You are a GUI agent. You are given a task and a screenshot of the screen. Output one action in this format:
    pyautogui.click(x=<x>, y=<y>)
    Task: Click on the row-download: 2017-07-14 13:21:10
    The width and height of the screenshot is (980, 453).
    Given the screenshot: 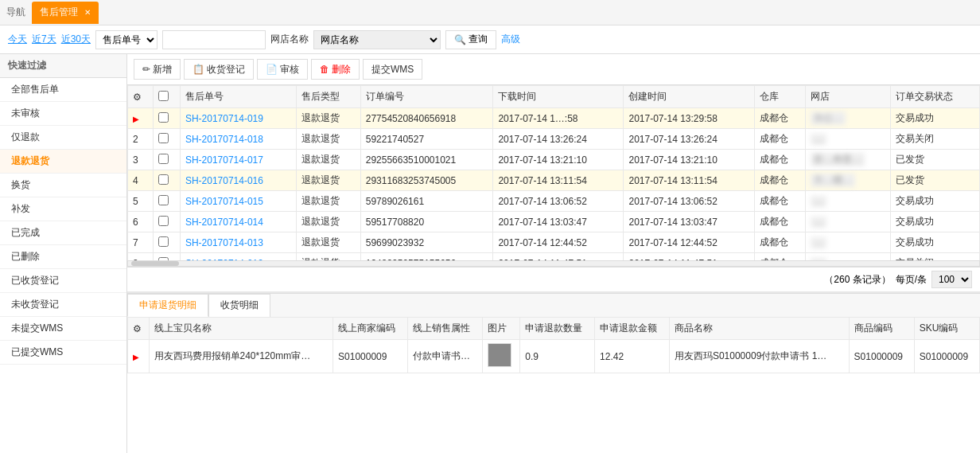 What is the action you would take?
    pyautogui.click(x=558, y=160)
    